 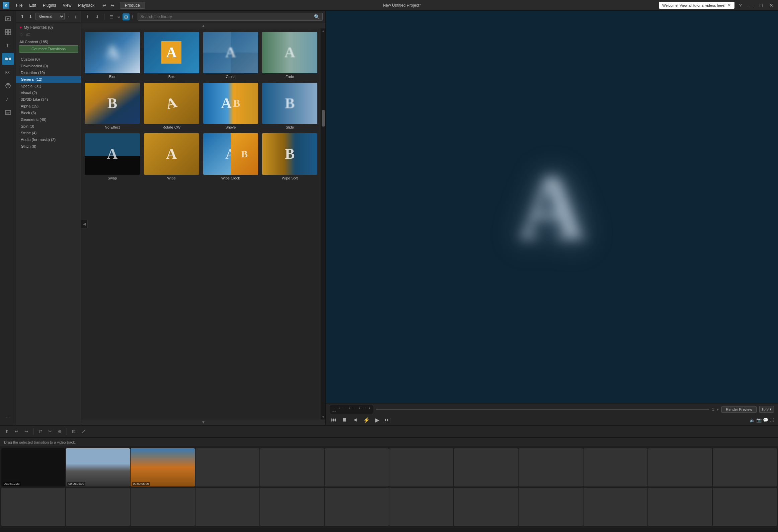 What do you see at coordinates (771, 5) in the screenshot?
I see `close-button: ✕` at bounding box center [771, 5].